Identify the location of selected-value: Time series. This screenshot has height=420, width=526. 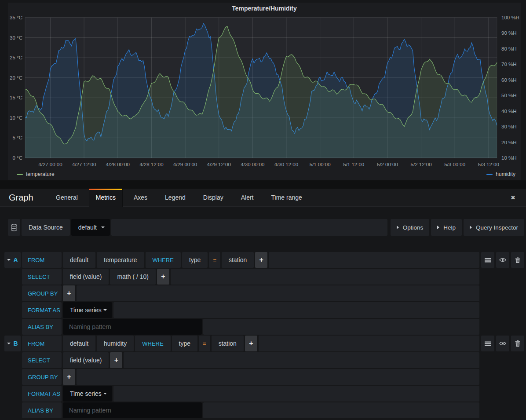
(86, 310).